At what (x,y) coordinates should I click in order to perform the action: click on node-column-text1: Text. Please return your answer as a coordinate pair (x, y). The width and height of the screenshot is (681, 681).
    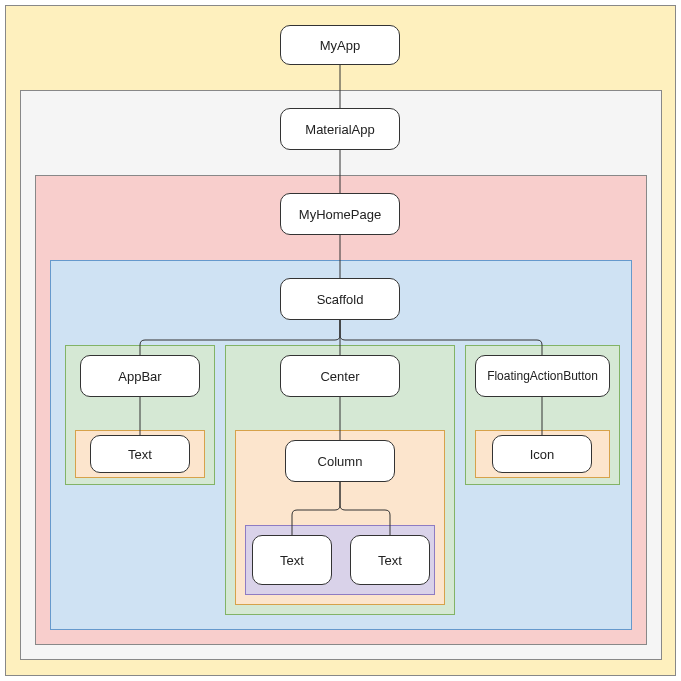
    Looking at the image, I should click on (292, 560).